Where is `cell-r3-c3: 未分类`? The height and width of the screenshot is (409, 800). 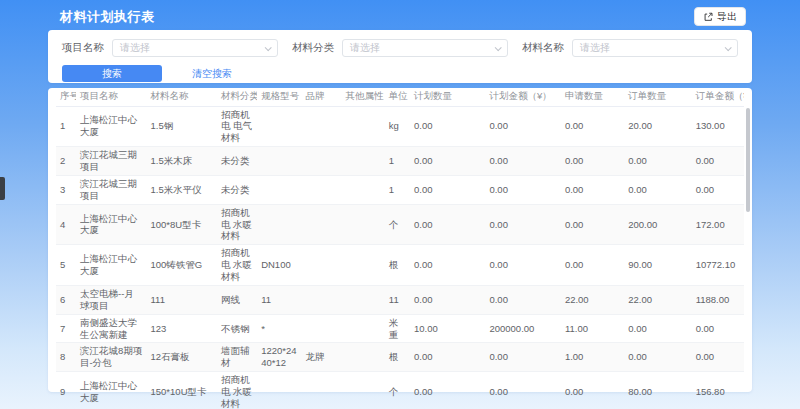
cell-r3-c3: 未分类 is located at coordinates (237, 190).